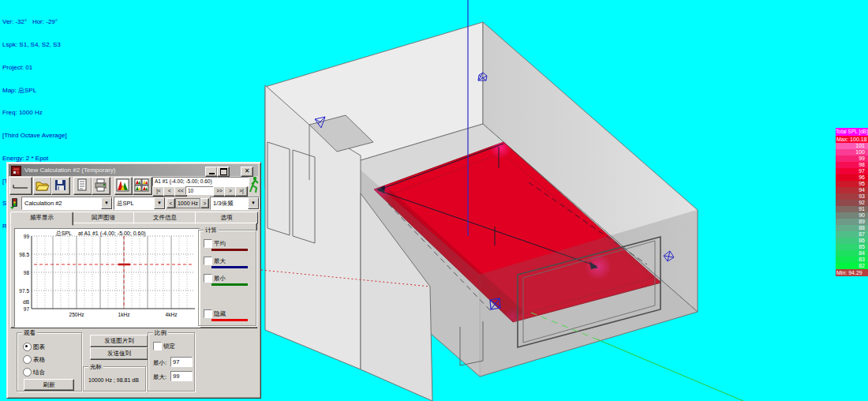 Image resolution: width=868 pixels, height=401 pixels. I want to click on radio-table-label: 表格, so click(39, 360).